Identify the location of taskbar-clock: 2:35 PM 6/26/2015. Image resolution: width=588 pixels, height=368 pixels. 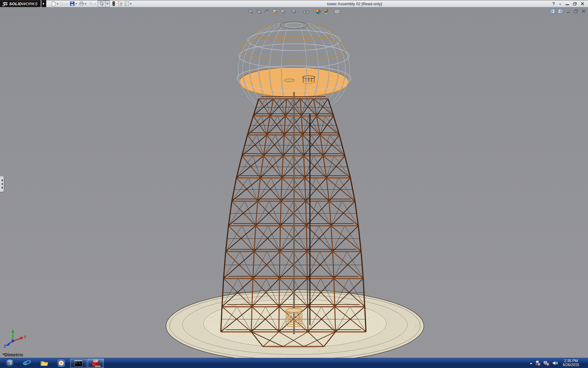
(571, 363).